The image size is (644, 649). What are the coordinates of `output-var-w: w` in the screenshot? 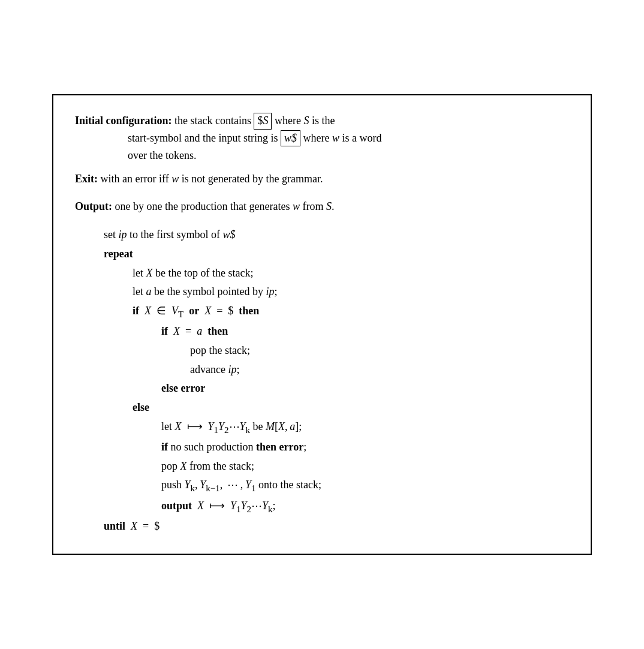 It's located at (296, 206).